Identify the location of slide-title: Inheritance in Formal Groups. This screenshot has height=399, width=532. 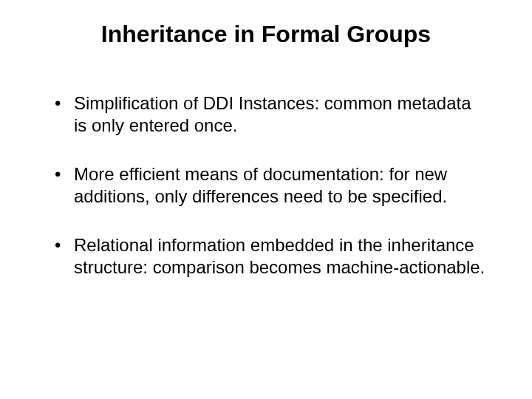
(266, 34).